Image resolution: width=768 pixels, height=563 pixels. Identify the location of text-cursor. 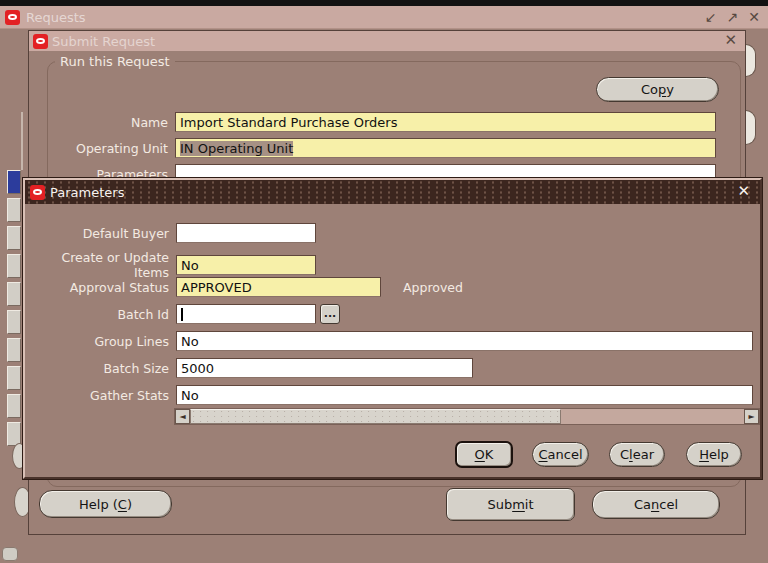
(182, 314).